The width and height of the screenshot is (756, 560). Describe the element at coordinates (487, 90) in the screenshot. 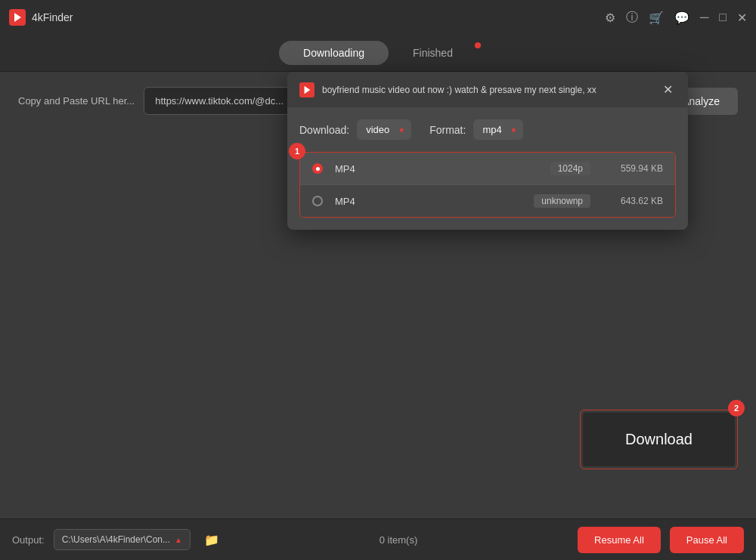

I see `modal-title: boyfriend music video out now :) watch &…` at that location.